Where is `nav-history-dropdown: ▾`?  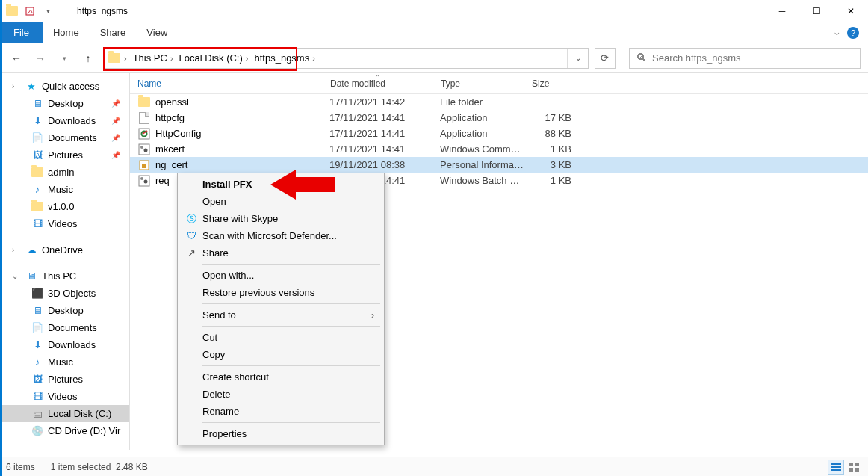 nav-history-dropdown: ▾ is located at coordinates (64, 58).